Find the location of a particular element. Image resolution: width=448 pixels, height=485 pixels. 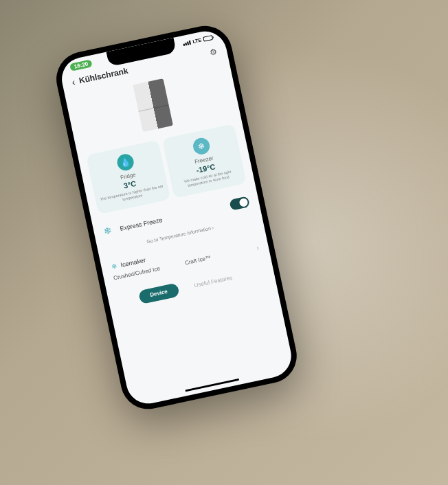

ice-icon: ❄ is located at coordinates (114, 267).